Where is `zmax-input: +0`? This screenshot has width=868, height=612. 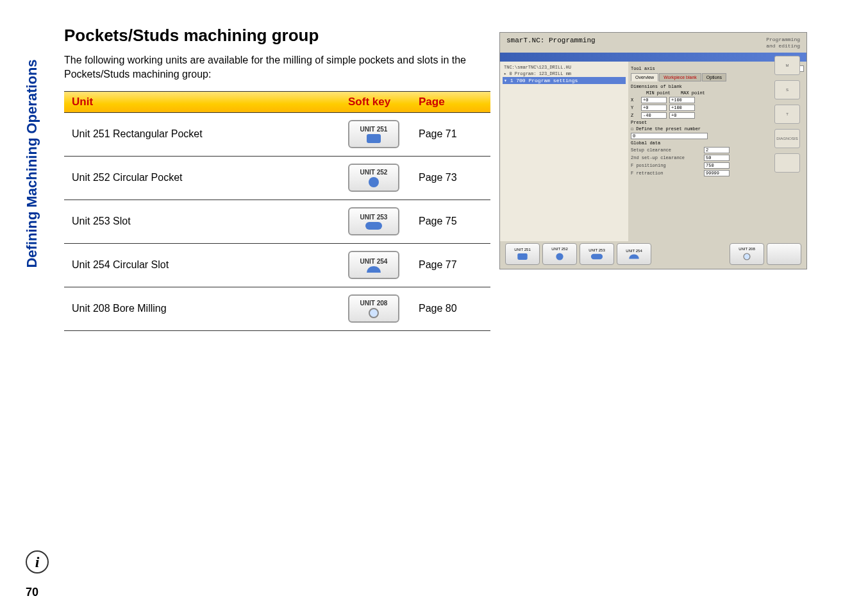
zmax-input: +0 is located at coordinates (682, 115).